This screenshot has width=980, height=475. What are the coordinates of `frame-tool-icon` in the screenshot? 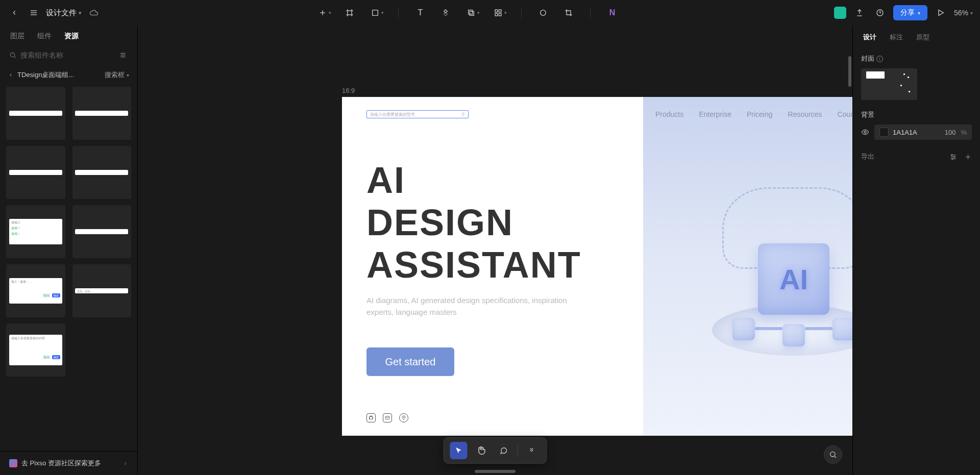 It's located at (350, 13).